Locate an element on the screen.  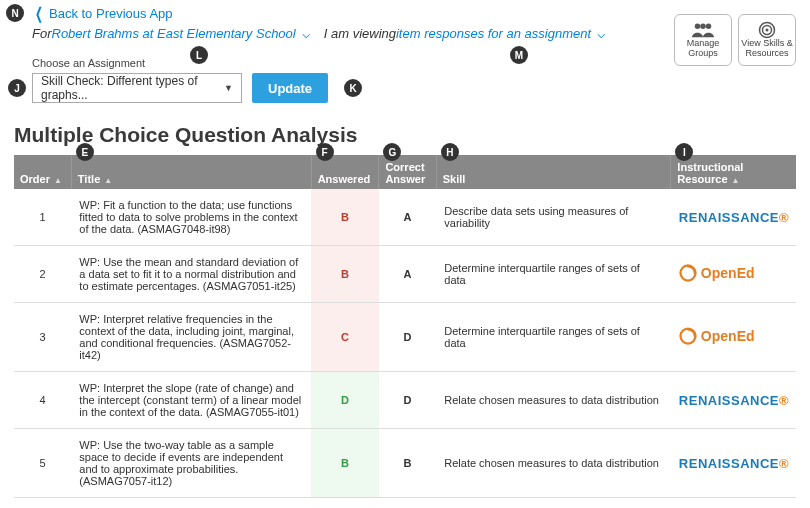
cell-correct: B is located at coordinates (408, 464).